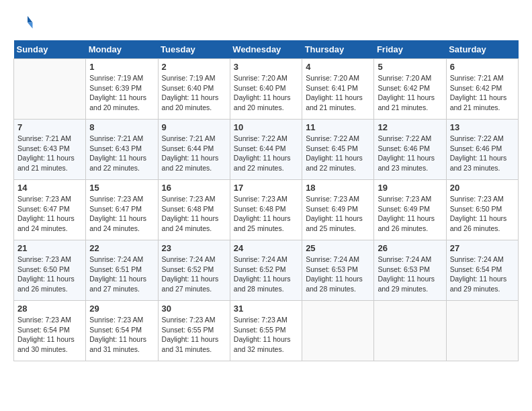 The image size is (532, 411). I want to click on day-number: 15, so click(122, 188).